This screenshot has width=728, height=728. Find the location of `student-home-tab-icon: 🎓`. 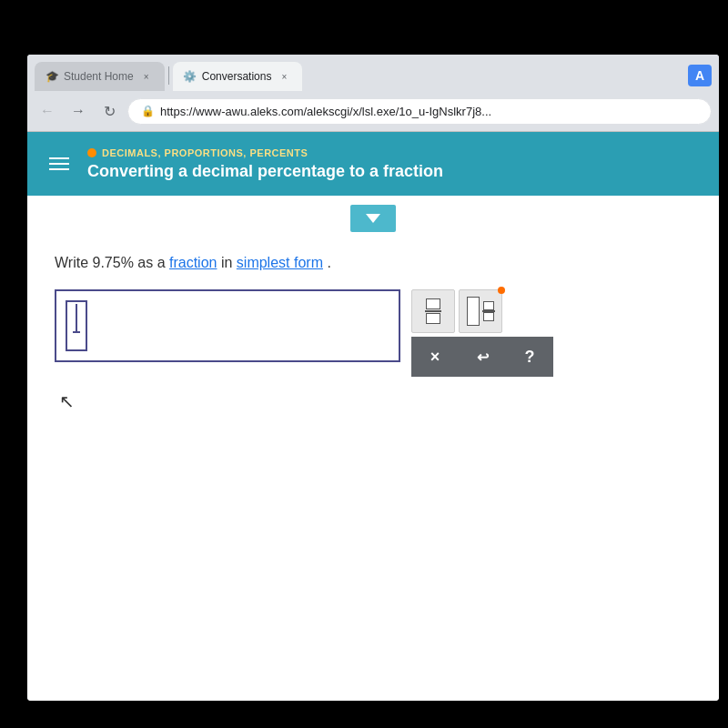

student-home-tab-icon: 🎓 is located at coordinates (52, 76).